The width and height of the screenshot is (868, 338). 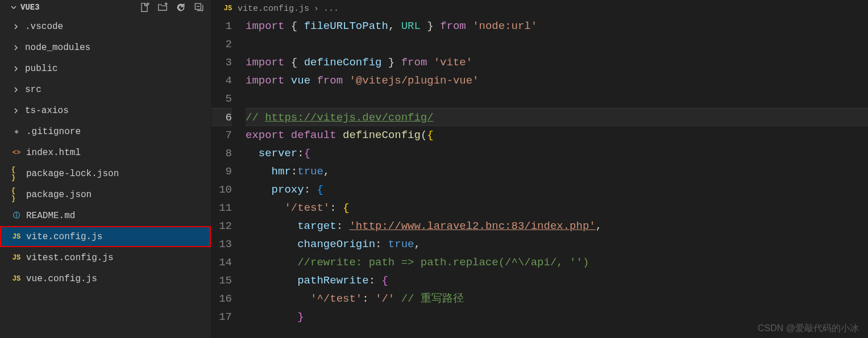 What do you see at coordinates (47, 111) in the screenshot?
I see `tree-item-label: ts-axios` at bounding box center [47, 111].